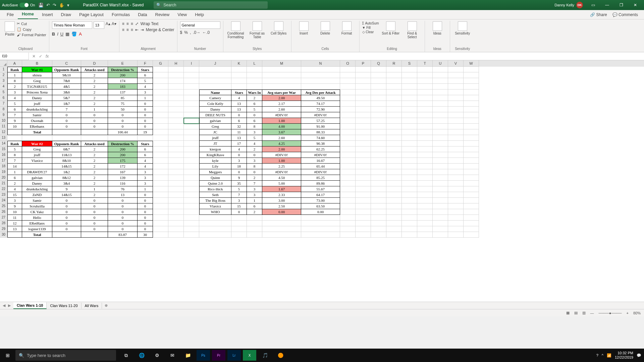 This screenshot has height=362, width=644. What do you see at coordinates (257, 30) in the screenshot?
I see `format-as-table-button: Format as Table` at bounding box center [257, 30].